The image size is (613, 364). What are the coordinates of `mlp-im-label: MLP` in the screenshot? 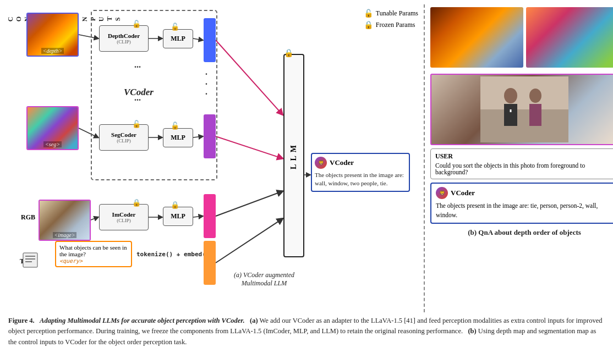 It's located at (178, 217).